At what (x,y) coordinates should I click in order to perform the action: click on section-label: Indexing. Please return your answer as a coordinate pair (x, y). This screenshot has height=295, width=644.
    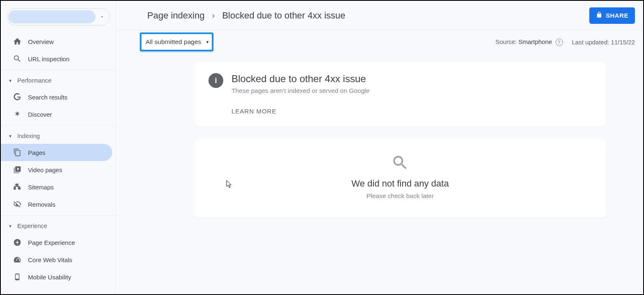
    Looking at the image, I should click on (29, 136).